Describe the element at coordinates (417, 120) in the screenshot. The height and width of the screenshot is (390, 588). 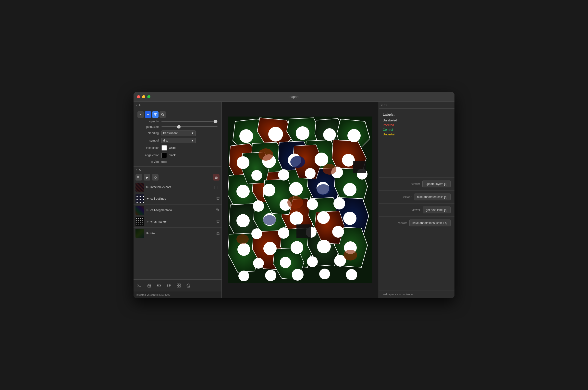
I see `label-unlabeled: Unlabeled` at that location.